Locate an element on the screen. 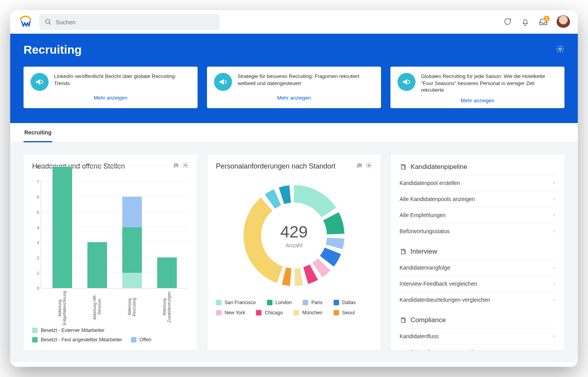  group-title: Compliance is located at coordinates (477, 321).